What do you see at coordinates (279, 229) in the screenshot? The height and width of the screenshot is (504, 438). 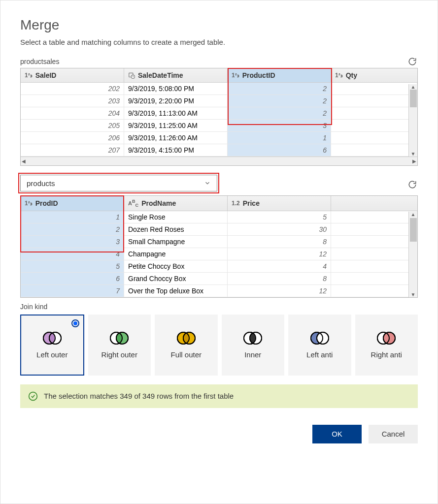 I see `cell-price: 30` at bounding box center [279, 229].